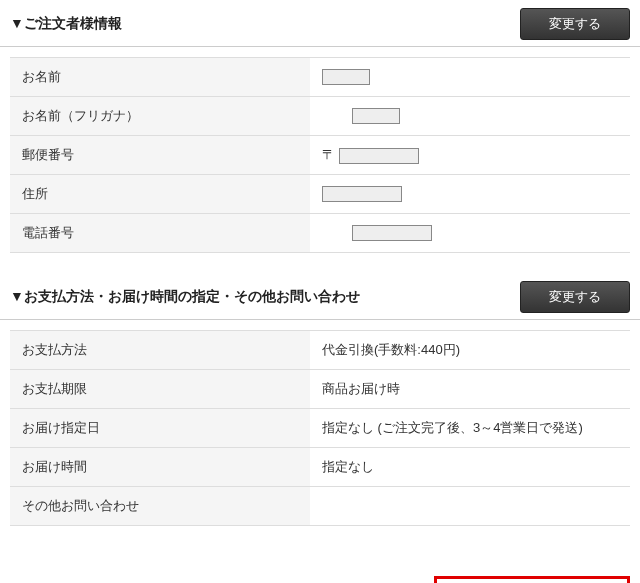 This screenshot has height=583, width=640. Describe the element at coordinates (320, 156) in the screenshot. I see `table-row: 郵便番号 〒` at that location.